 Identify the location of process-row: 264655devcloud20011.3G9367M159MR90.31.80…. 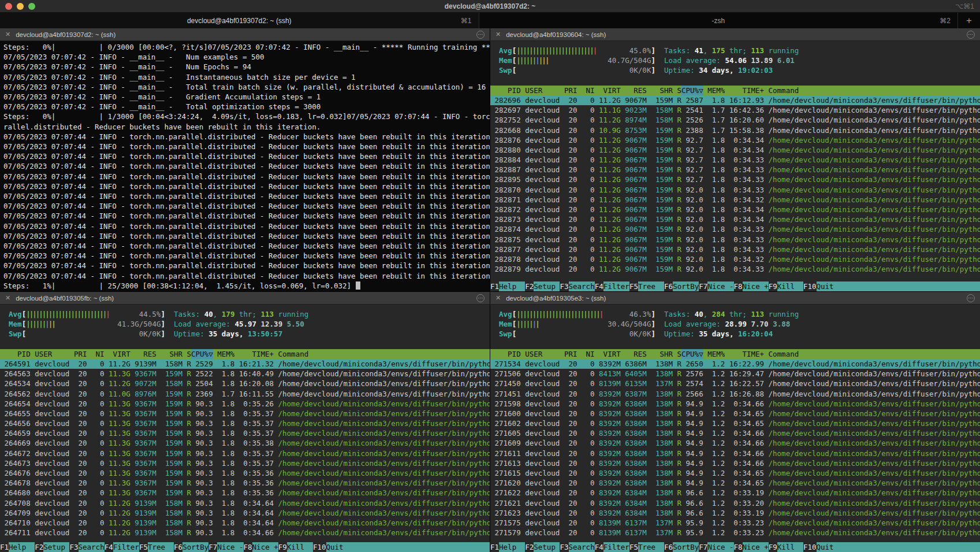
(245, 414).